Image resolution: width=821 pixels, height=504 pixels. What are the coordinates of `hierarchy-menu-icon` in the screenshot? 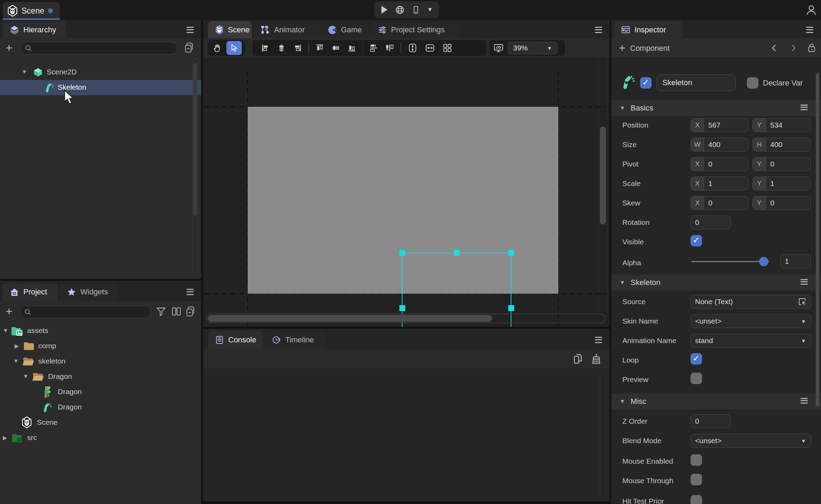 It's located at (190, 30).